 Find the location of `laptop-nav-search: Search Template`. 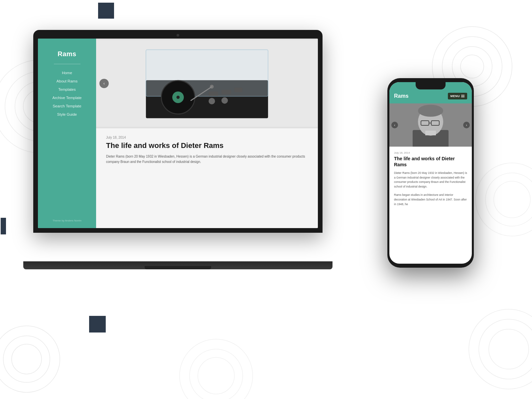

laptop-nav-search: Search Template is located at coordinates (67, 106).